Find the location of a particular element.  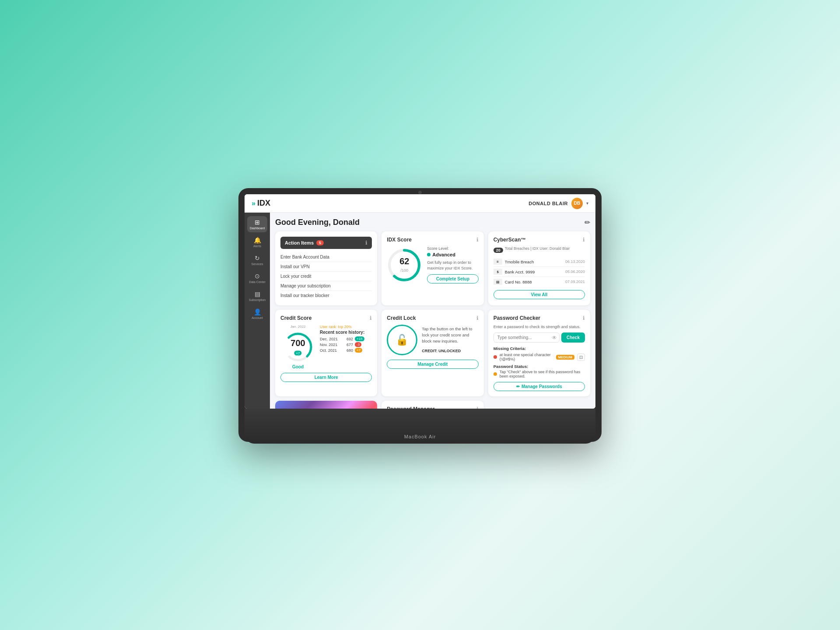

cyberscan-badge: 20 is located at coordinates (498, 250).